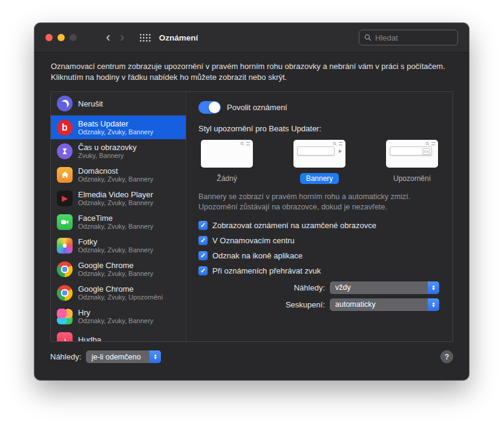 The width and height of the screenshot is (504, 423). I want to click on checkbox-notification-center: ✓, so click(203, 241).